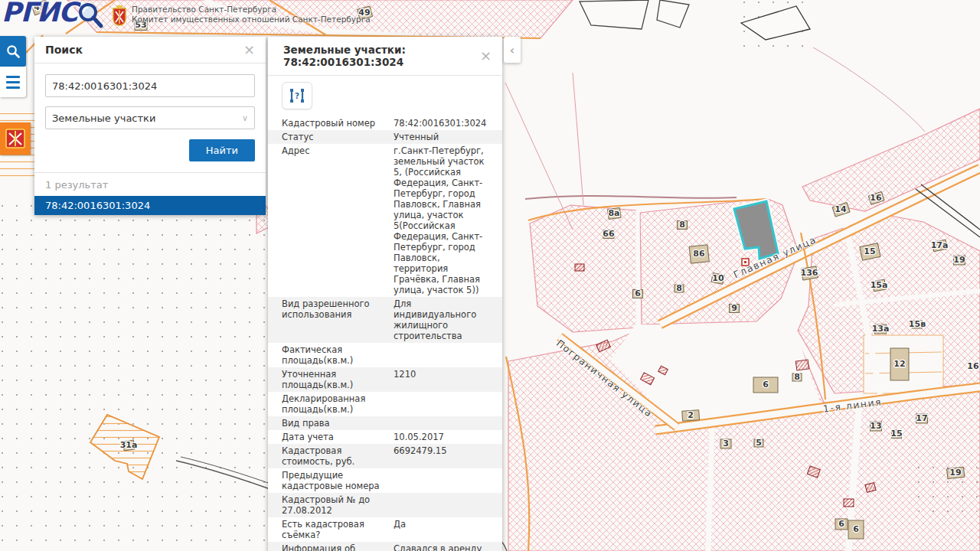 This screenshot has height=551, width=980. Describe the element at coordinates (381, 56) in the screenshot. I see `details-panel-title: Земельные участки: 78:42:0016301:3024` at that location.